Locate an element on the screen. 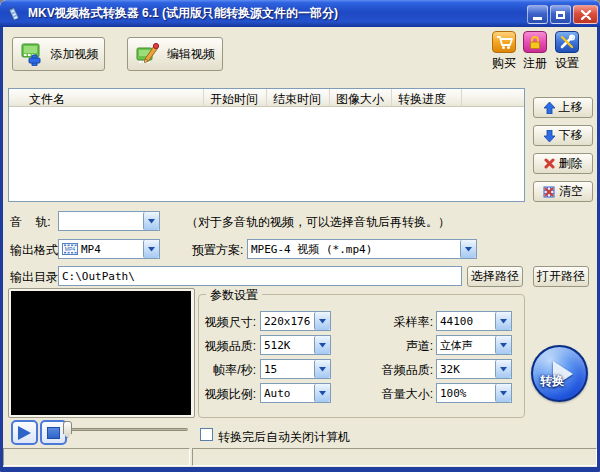 This screenshot has height=472, width=600. preset-value: MPEG-4 视频 (*.mp4) is located at coordinates (310, 250).